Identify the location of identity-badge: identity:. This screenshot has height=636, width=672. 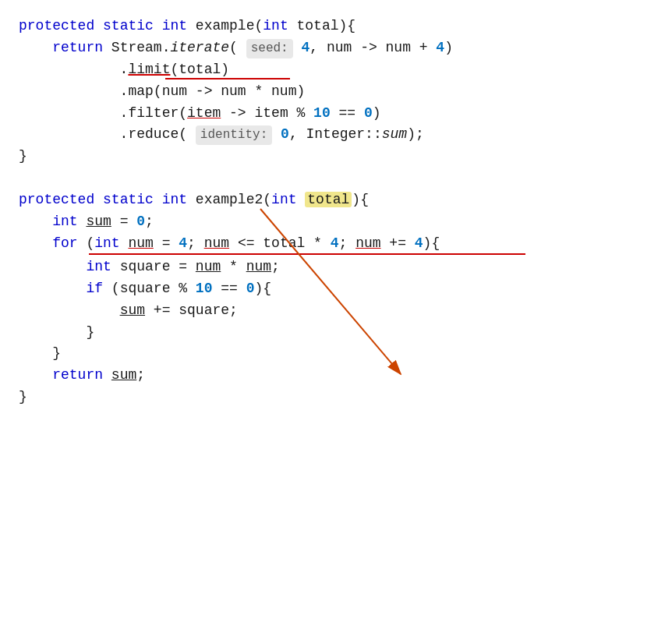
(234, 136).